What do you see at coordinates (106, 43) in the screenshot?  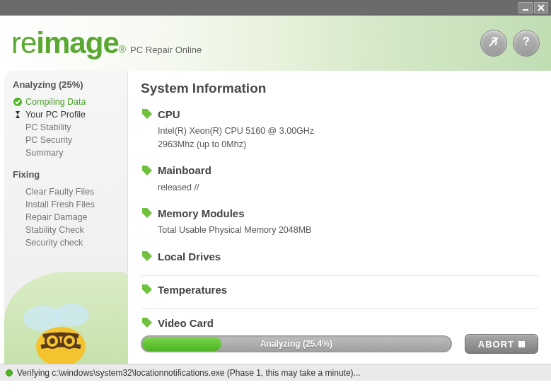 I see `logo: reimage® PC Repair Online` at bounding box center [106, 43].